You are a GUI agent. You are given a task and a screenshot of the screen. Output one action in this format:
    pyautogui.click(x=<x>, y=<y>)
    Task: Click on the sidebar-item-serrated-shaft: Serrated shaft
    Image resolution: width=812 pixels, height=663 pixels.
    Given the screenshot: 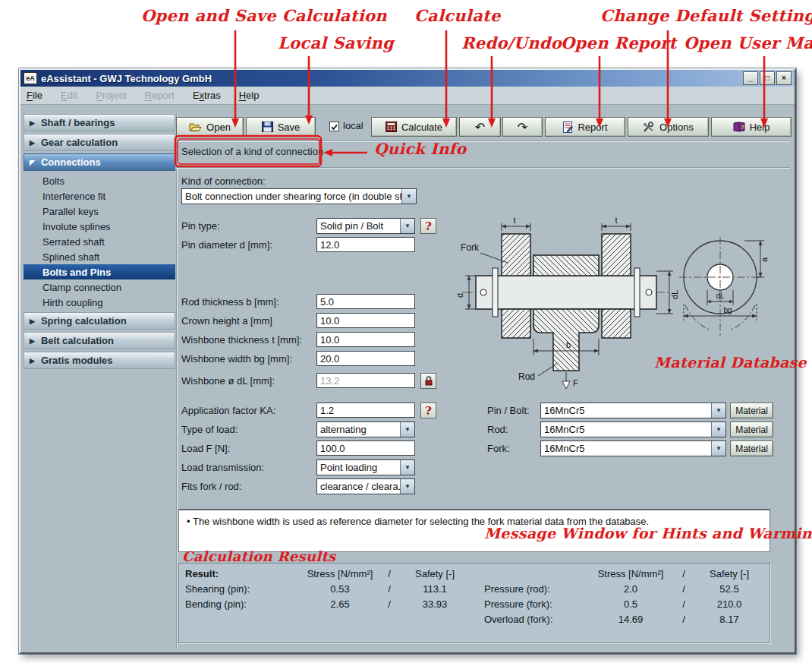 What is the action you would take?
    pyautogui.click(x=99, y=242)
    